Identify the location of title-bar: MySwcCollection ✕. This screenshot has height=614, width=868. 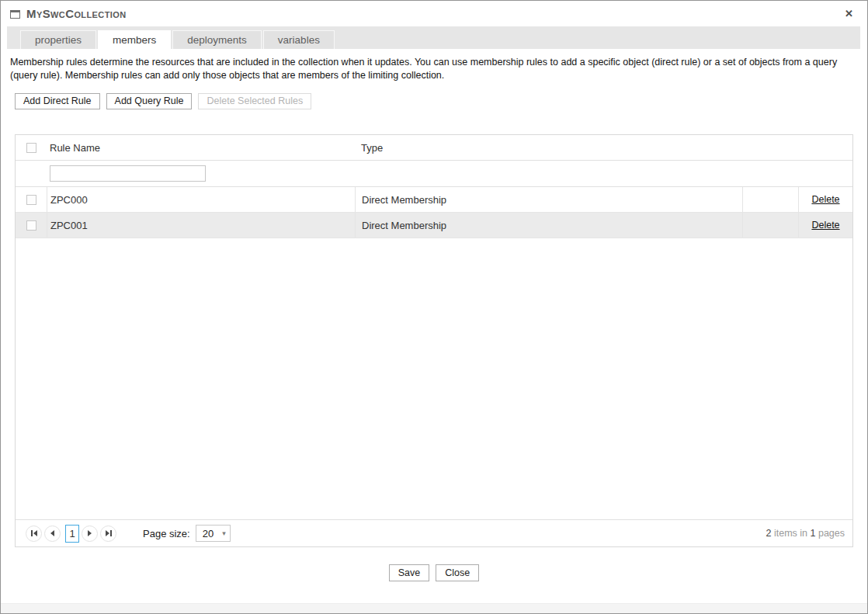
(434, 14).